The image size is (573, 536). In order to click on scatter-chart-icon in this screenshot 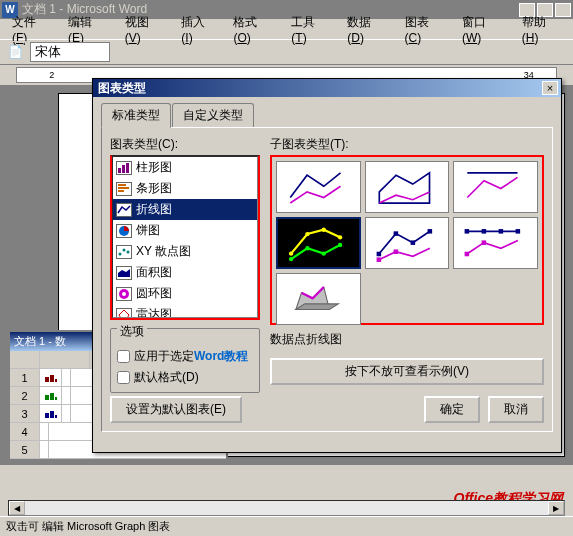, I will do `click(124, 252)`.